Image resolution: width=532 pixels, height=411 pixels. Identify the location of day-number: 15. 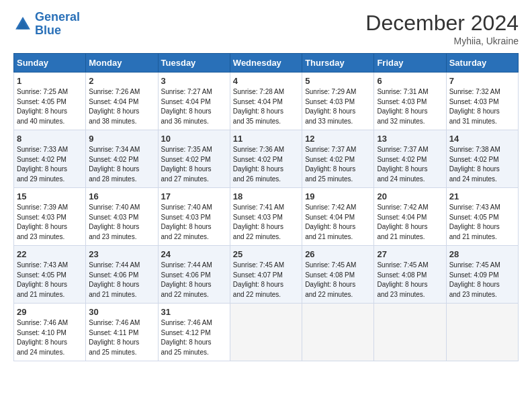
(50, 196).